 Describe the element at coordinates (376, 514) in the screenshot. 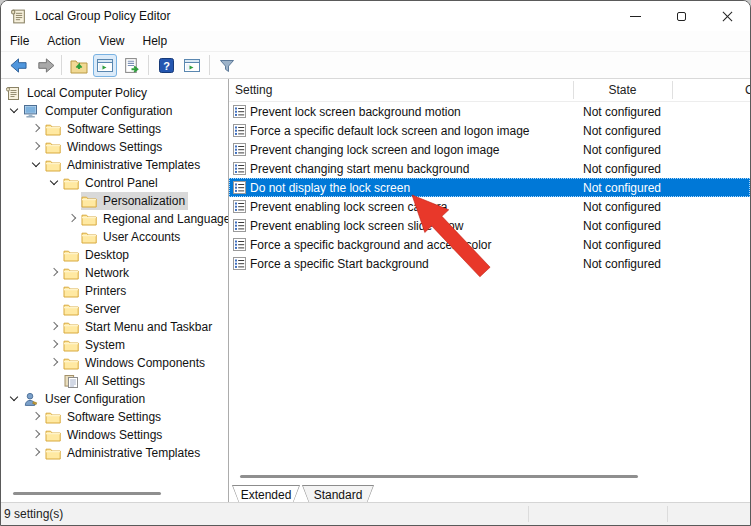

I see `status-bar: 9 setting(s)` at that location.